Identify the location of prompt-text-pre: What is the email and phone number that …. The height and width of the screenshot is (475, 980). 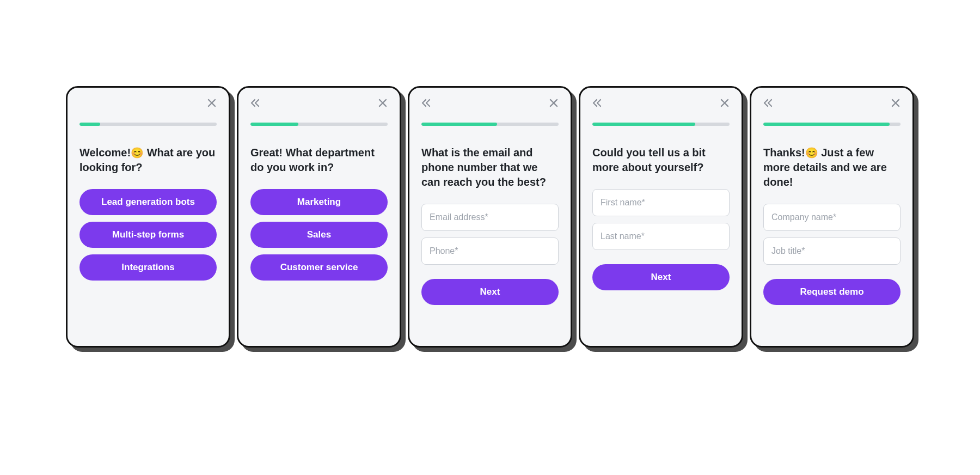
(483, 167).